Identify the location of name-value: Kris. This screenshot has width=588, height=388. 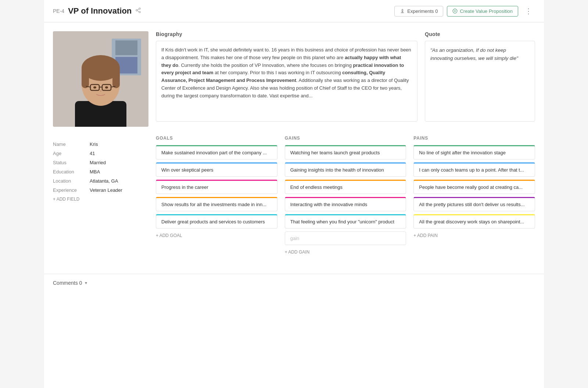
(94, 144).